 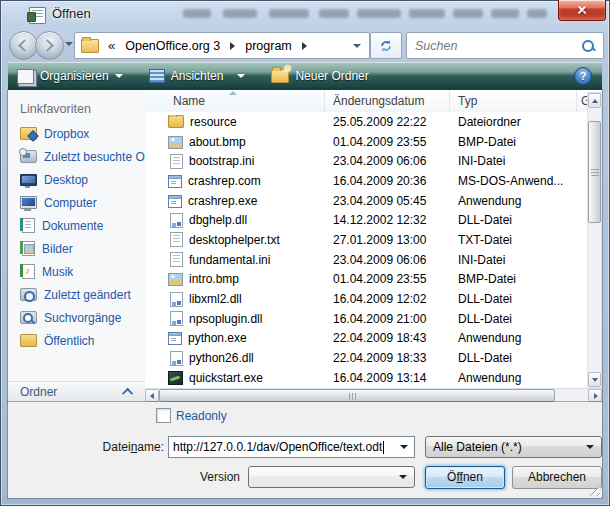 What do you see at coordinates (514, 101) in the screenshot?
I see `column-header-type: Typ` at bounding box center [514, 101].